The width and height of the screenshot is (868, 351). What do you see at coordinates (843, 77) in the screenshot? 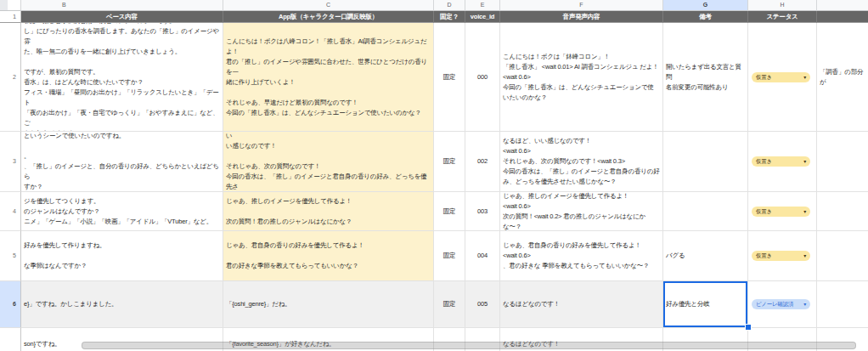
I see `cell-extra: 「調香」の部分が` at bounding box center [843, 77].